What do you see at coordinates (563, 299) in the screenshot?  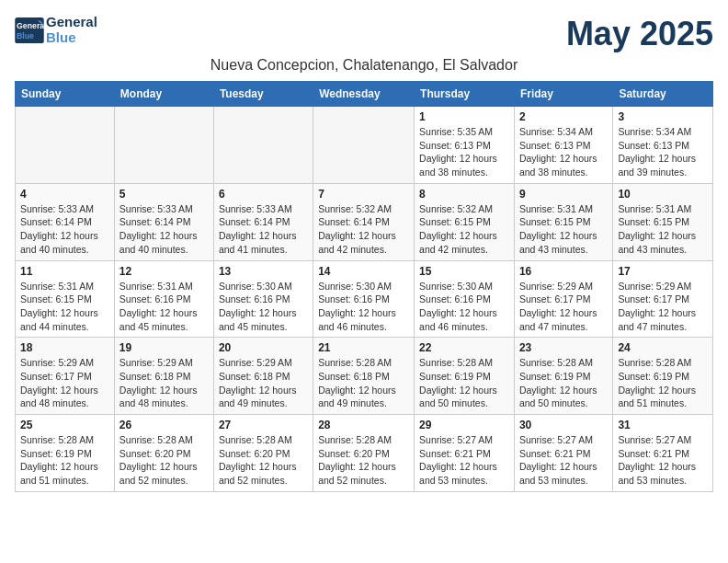 I see `calendar-cell: 16Sunrise: 5:29 AMSunset: 6:17 PMDayligh…` at bounding box center [563, 299].